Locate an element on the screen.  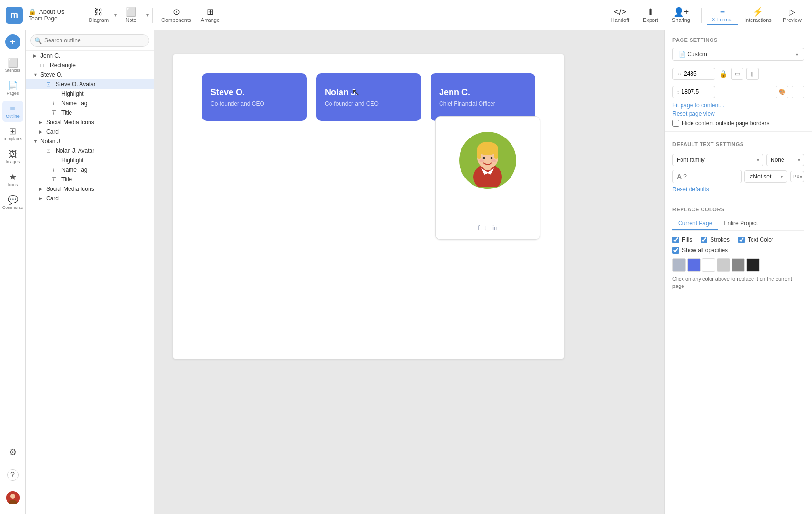
page-size-arrow: ▾ is located at coordinates (797, 54).